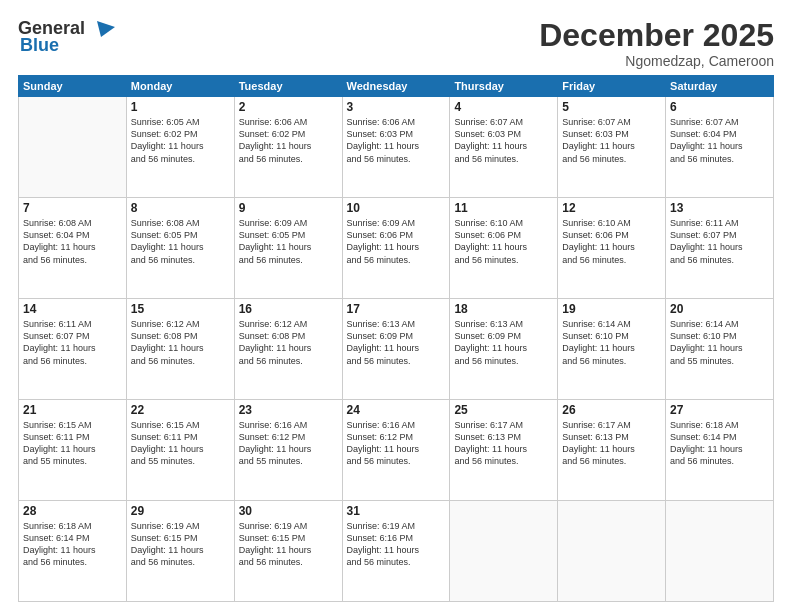  I want to click on location-subtitle: Ngomedzap, Cameroon, so click(656, 61).